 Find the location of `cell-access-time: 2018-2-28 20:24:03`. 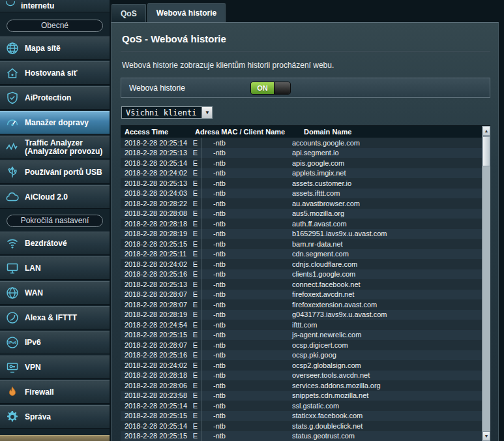

cell-access-time: 2018-2-28 20:24:03 is located at coordinates (155, 194).